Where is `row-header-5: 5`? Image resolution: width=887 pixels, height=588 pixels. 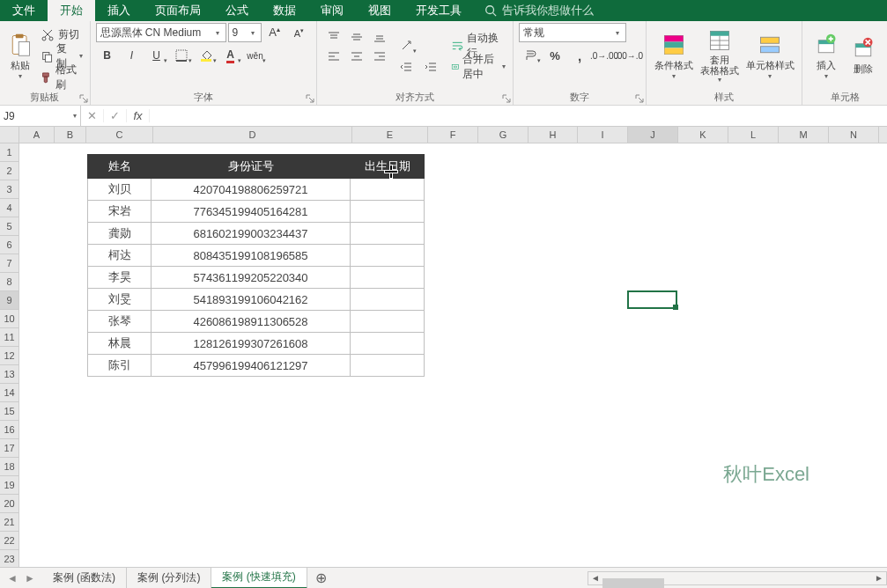 row-header-5: 5 is located at coordinates (10, 227).